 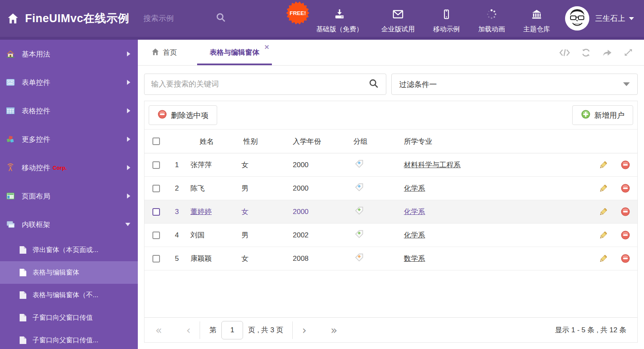 I want to click on major-link: 材料科学与工程系, so click(x=432, y=165).